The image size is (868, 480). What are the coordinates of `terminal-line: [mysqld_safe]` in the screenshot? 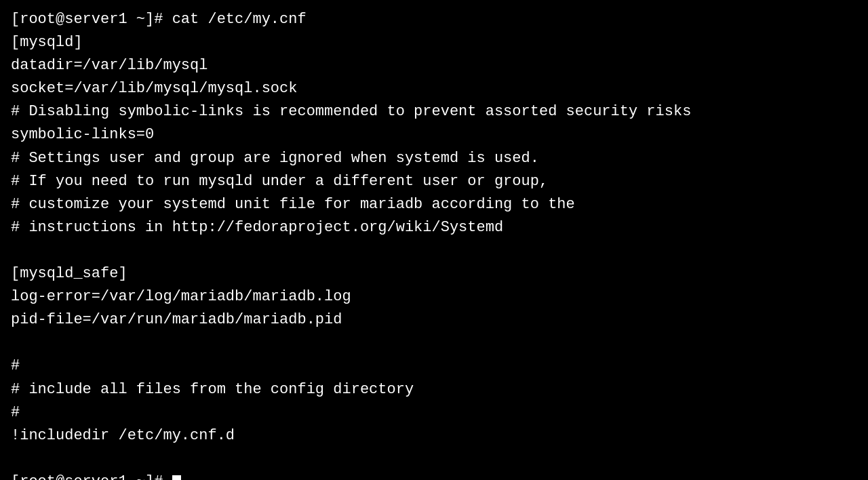 It's located at (69, 274).